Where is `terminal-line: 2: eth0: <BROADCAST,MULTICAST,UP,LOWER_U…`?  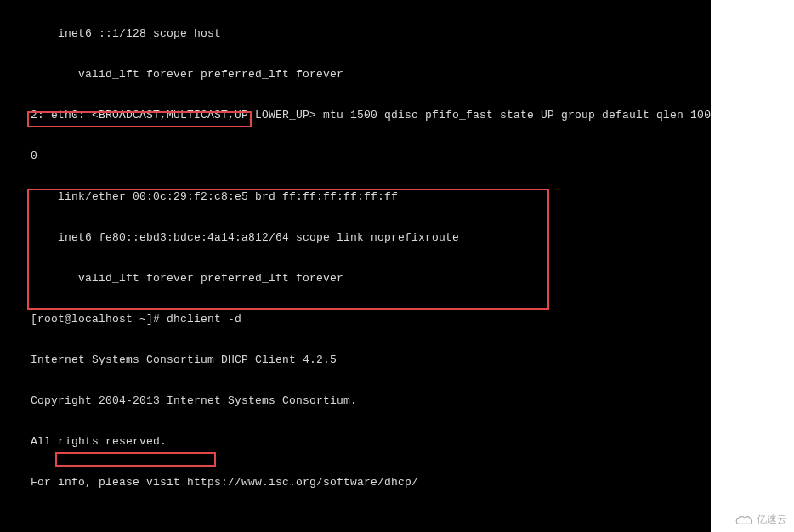 terminal-line: 2: eth0: <BROADCAST,MULTICAST,UP,LOWER_U… is located at coordinates (355, 116).